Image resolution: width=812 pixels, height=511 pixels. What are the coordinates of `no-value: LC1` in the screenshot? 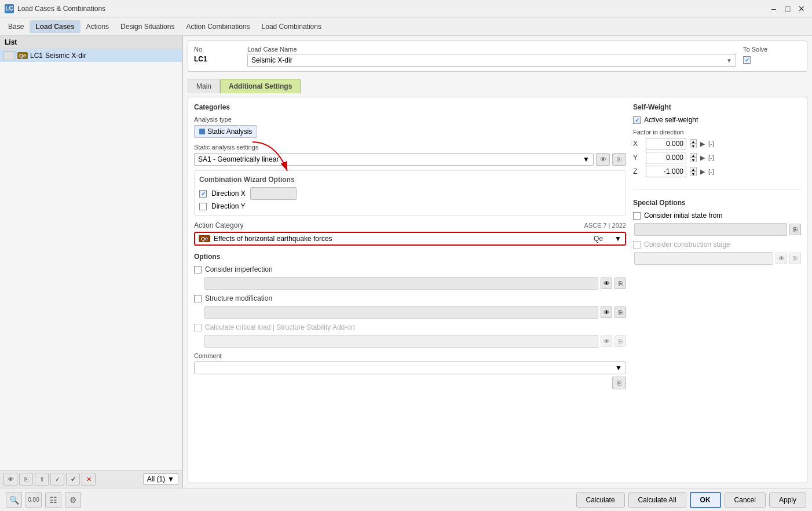 It's located at (217, 59).